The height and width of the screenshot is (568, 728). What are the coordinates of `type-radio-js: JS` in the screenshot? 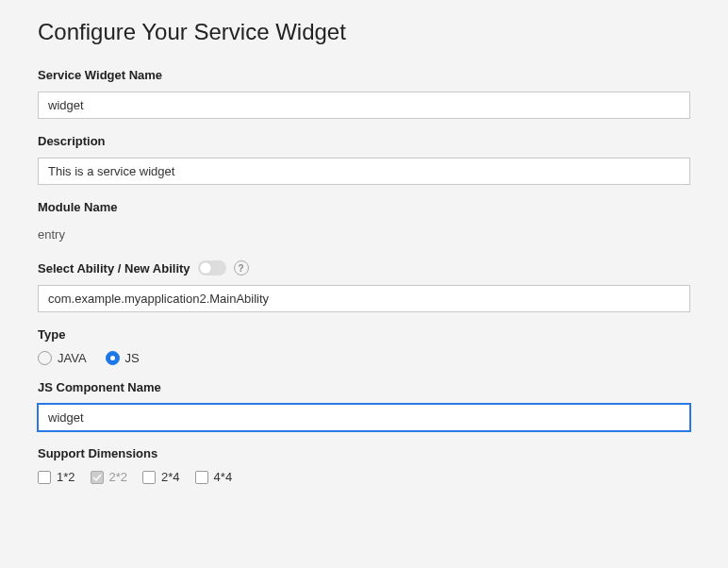 It's located at (123, 359).